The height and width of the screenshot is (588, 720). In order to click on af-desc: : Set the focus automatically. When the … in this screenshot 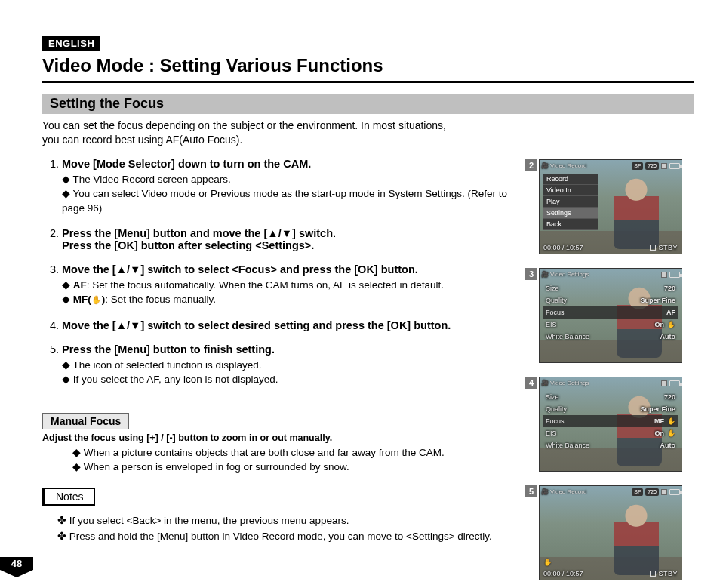, I will do `click(266, 285)`.